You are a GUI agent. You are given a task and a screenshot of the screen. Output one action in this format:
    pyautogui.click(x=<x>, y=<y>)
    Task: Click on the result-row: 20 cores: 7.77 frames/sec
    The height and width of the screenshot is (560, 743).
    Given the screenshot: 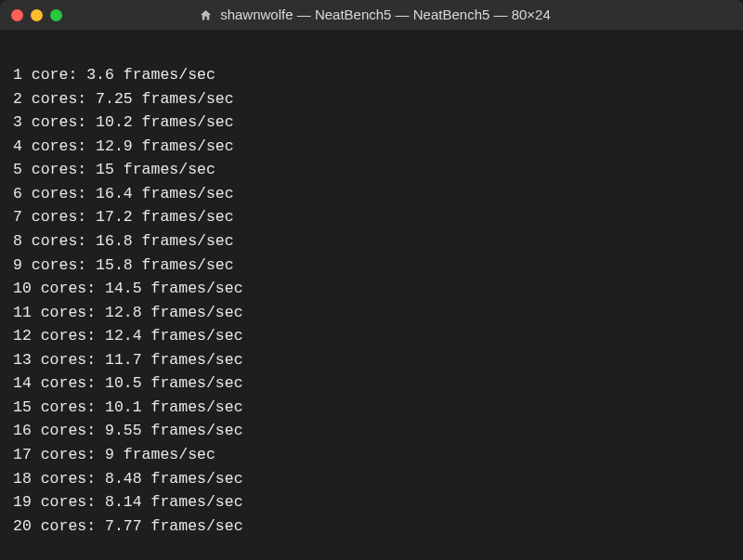 What is the action you would take?
    pyautogui.click(x=372, y=527)
    